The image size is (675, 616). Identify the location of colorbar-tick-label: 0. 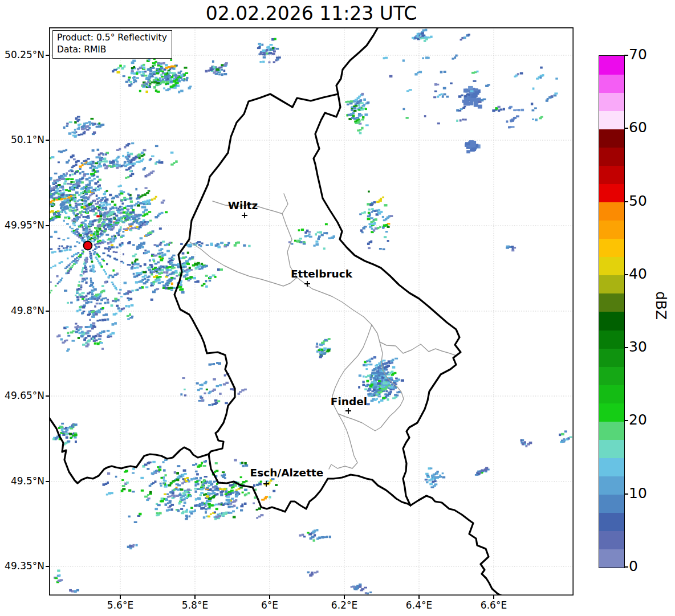
(649, 566).